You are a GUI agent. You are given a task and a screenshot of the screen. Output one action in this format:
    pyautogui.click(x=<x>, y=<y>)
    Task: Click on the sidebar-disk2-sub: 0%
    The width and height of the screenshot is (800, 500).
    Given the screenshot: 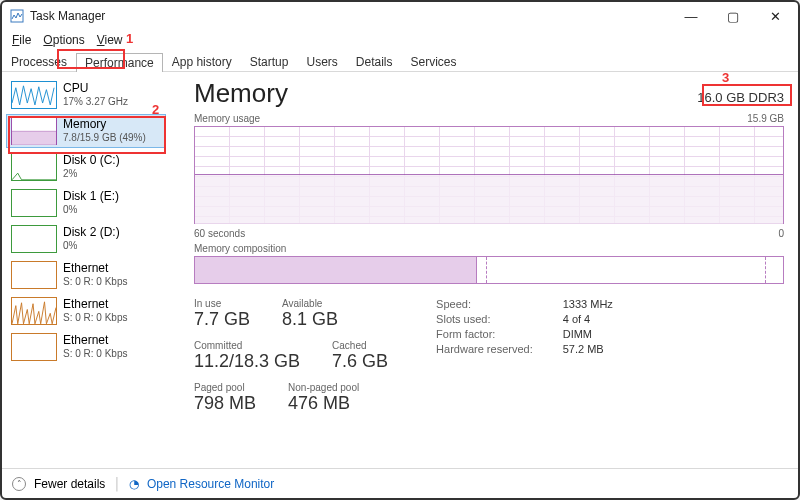 What is the action you would take?
    pyautogui.click(x=92, y=246)
    